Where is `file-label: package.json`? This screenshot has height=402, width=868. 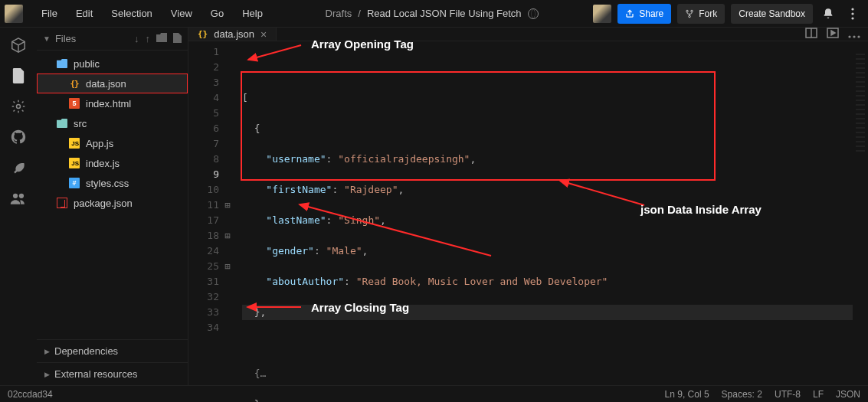
file-label: package.json is located at coordinates (103, 204).